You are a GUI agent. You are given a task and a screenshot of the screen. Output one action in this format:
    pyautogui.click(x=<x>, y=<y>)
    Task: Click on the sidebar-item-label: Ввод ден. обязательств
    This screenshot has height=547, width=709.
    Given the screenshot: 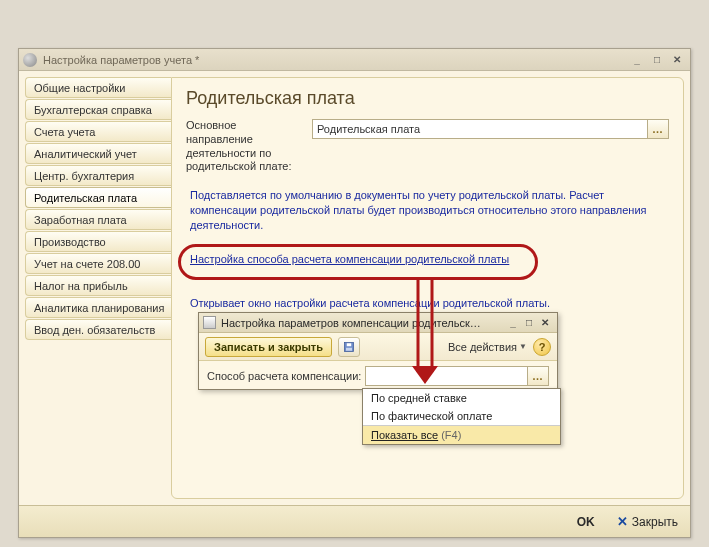 What is the action you would take?
    pyautogui.click(x=94, y=330)
    